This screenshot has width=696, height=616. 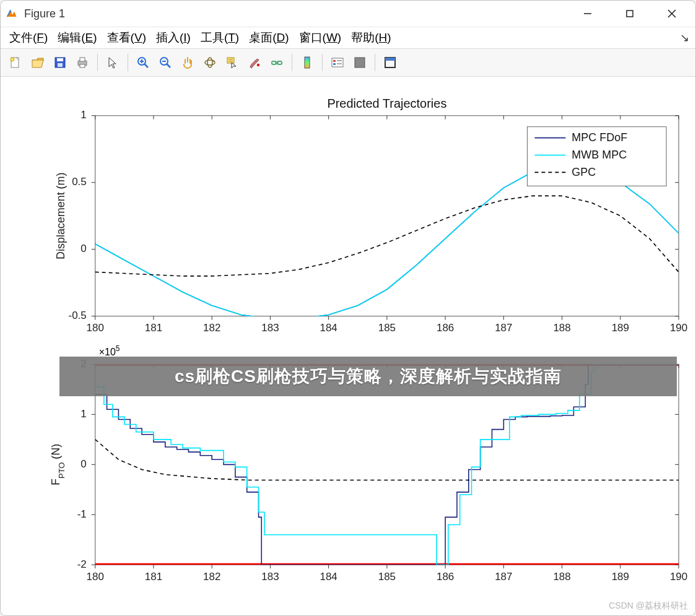 I want to click on menu-d: 桌面(D), so click(x=269, y=38).